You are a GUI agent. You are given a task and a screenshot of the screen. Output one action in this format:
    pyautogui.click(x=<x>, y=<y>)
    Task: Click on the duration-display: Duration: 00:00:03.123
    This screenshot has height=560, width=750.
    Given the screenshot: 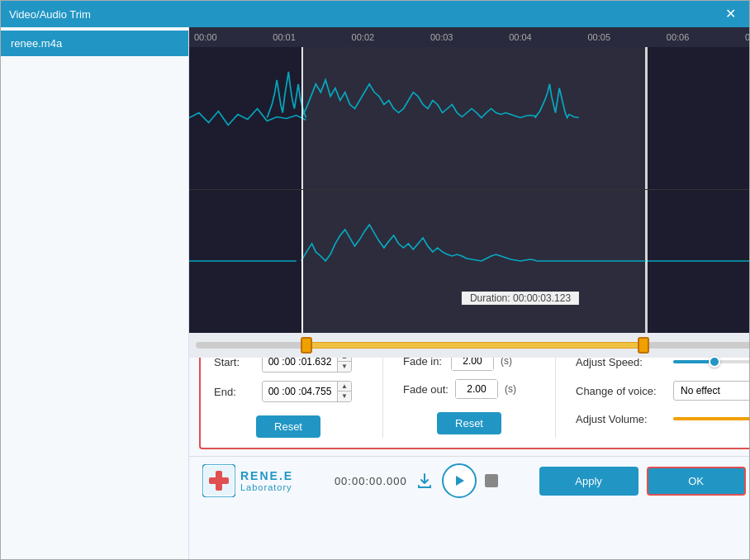 What is the action you would take?
    pyautogui.click(x=520, y=298)
    